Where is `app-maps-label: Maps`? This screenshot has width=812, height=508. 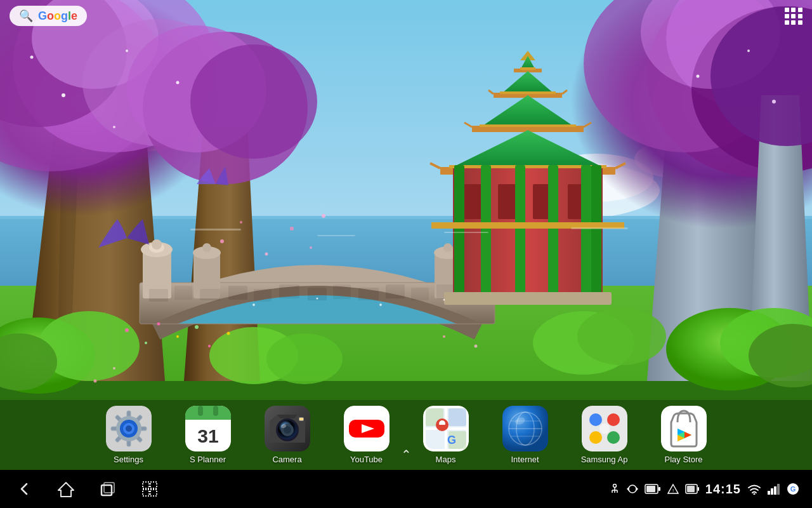 app-maps-label: Maps is located at coordinates (446, 460).